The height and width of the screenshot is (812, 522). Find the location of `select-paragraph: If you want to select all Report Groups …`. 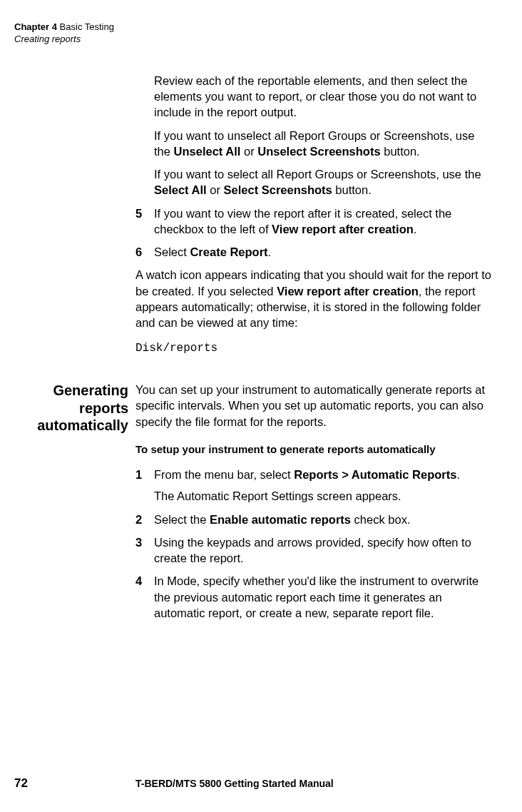

select-paragraph: If you want to select all Report Groups … is located at coordinates (324, 183).